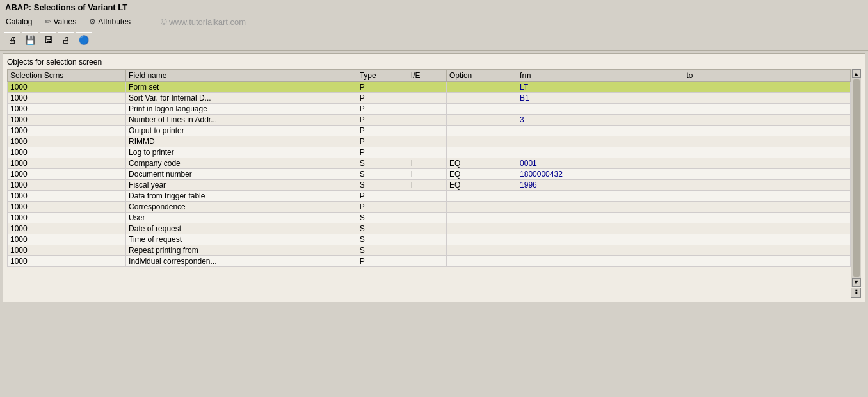 The image size is (868, 397). I want to click on cell-field: User, so click(242, 218).